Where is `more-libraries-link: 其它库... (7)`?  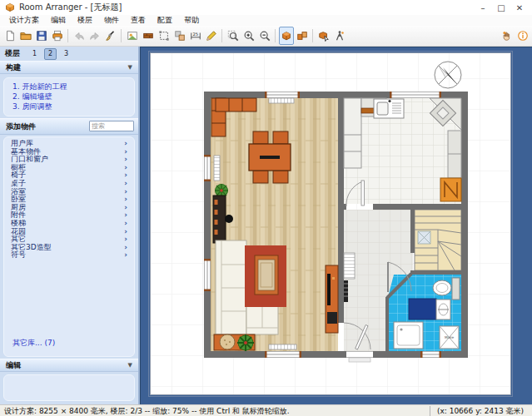
more-libraries-link: 其它库... (7) is located at coordinates (69, 344).